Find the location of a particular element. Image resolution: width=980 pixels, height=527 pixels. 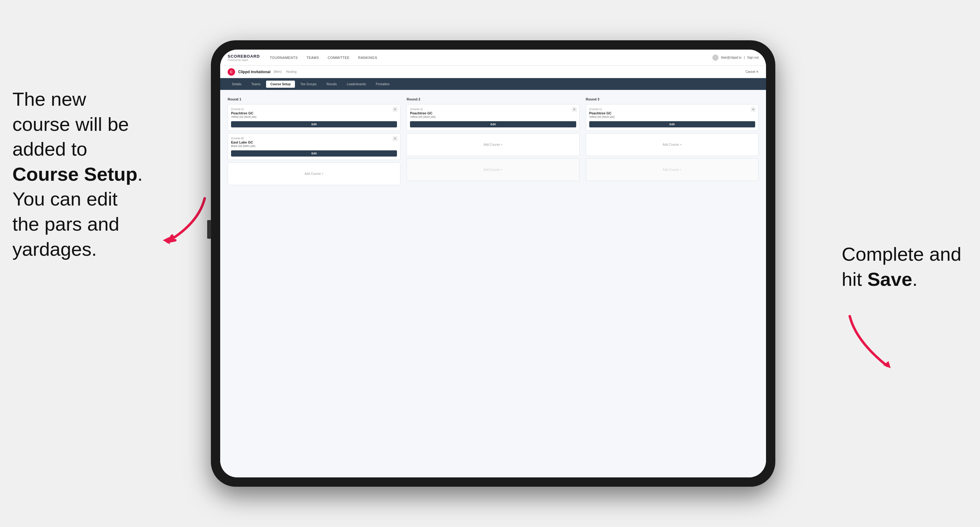

tournament-logo: C is located at coordinates (231, 72).